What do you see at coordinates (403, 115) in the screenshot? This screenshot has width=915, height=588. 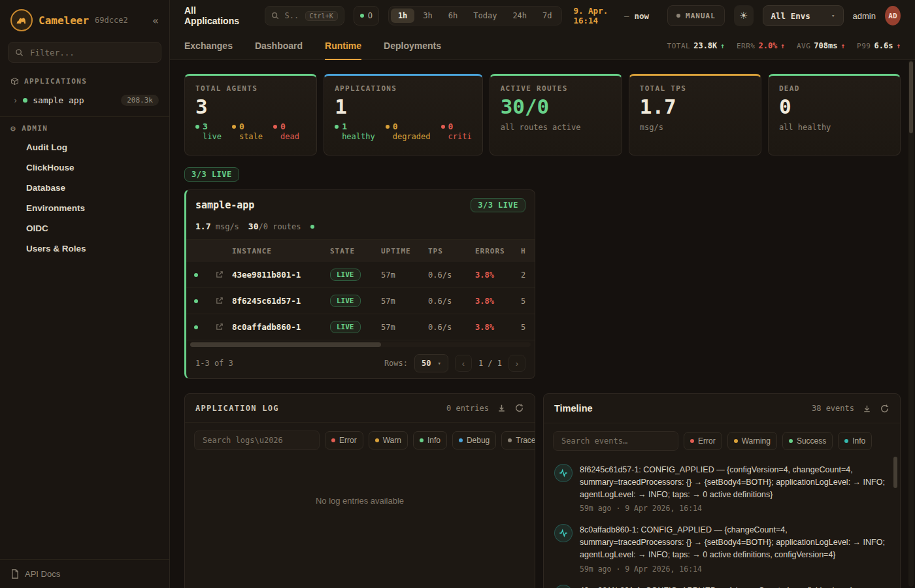 I see `stat-card-applications: APPLICATIONS 1 1healthy 0degraded 0criti` at bounding box center [403, 115].